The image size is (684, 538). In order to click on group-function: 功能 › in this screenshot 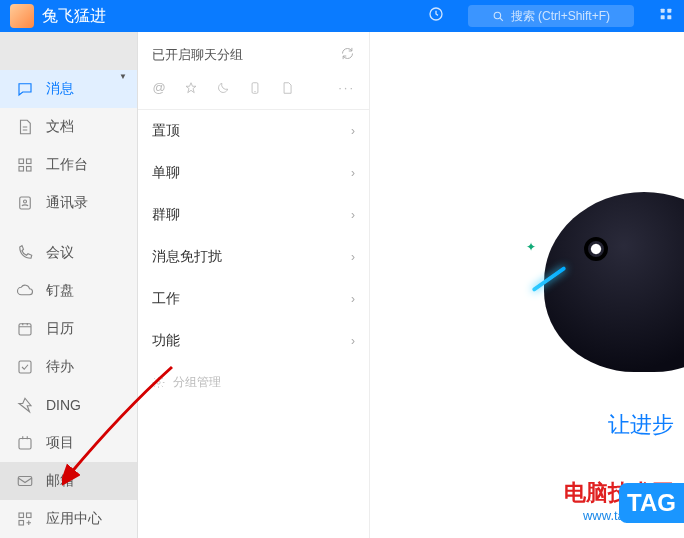, I will do `click(254, 341)`.